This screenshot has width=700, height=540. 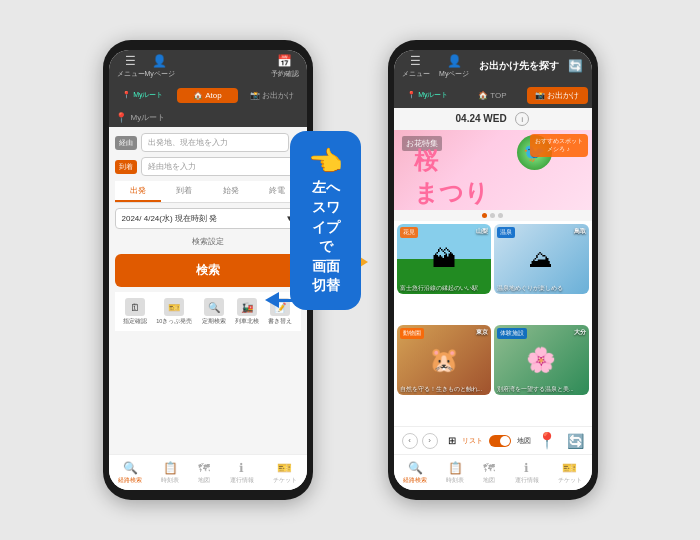 I want to click on nav-map-left: 🗺 地図, so click(x=204, y=473).